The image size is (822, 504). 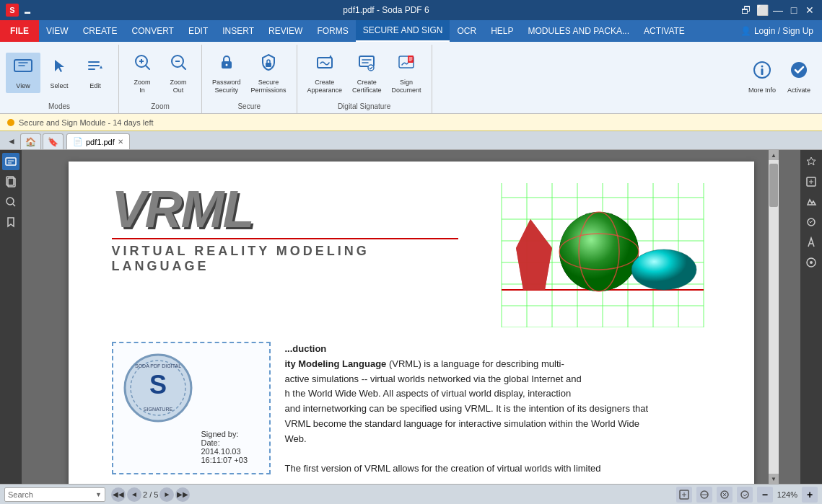 I want to click on last-page-btn: ▶▶, so click(x=183, y=495).